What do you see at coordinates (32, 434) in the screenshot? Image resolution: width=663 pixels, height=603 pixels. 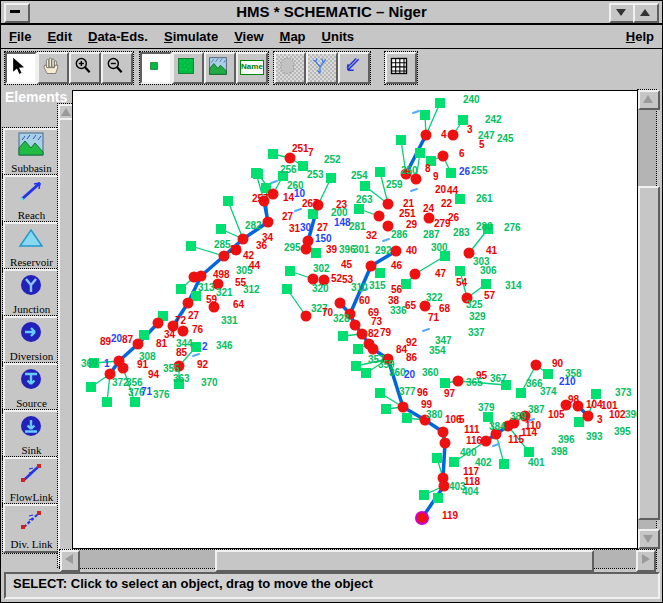 I see `palette-item-sink: Sink` at bounding box center [32, 434].